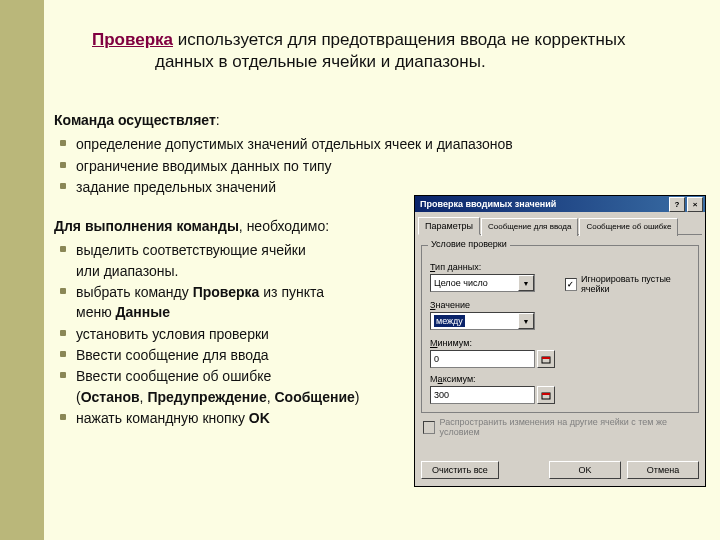 The width and height of the screenshot is (720, 540). Describe the element at coordinates (571, 284) in the screenshot. I see `checkbox-icon: ✓` at that location.